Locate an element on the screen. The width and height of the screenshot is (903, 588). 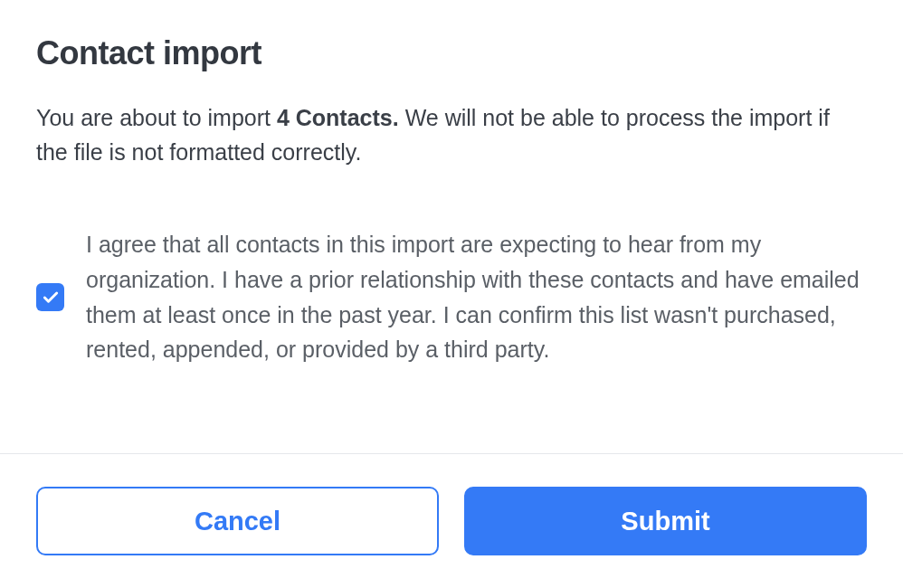
consent-checkbox is located at coordinates (51, 297).